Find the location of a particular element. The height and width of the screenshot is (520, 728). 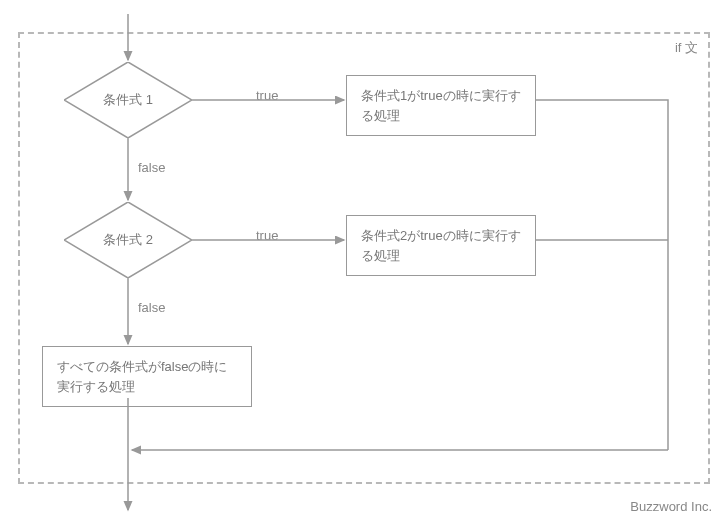

process-else: すべての条件式がfalseの時に実行する処理 is located at coordinates (147, 376).